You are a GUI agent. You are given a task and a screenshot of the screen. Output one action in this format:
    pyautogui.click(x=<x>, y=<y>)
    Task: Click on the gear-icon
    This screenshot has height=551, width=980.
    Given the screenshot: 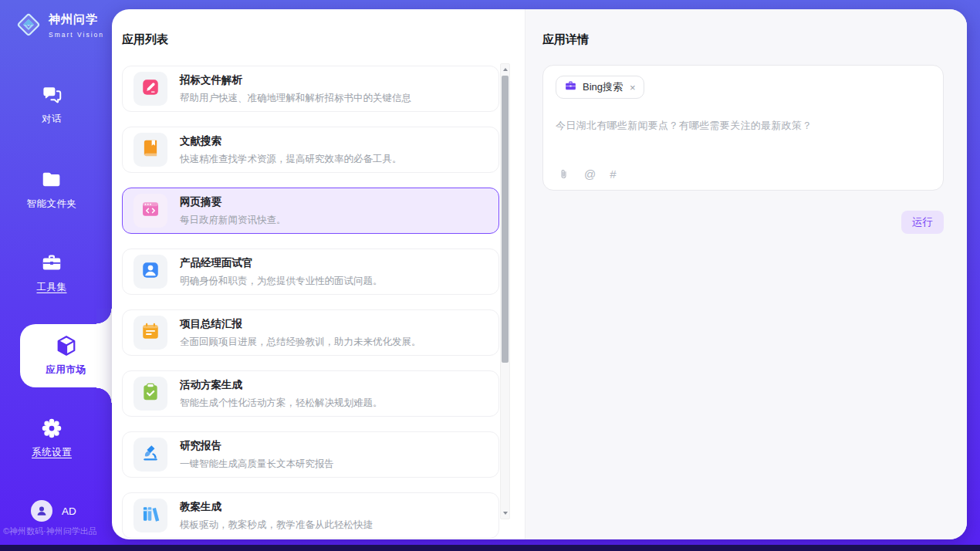 What is the action you would take?
    pyautogui.click(x=52, y=428)
    